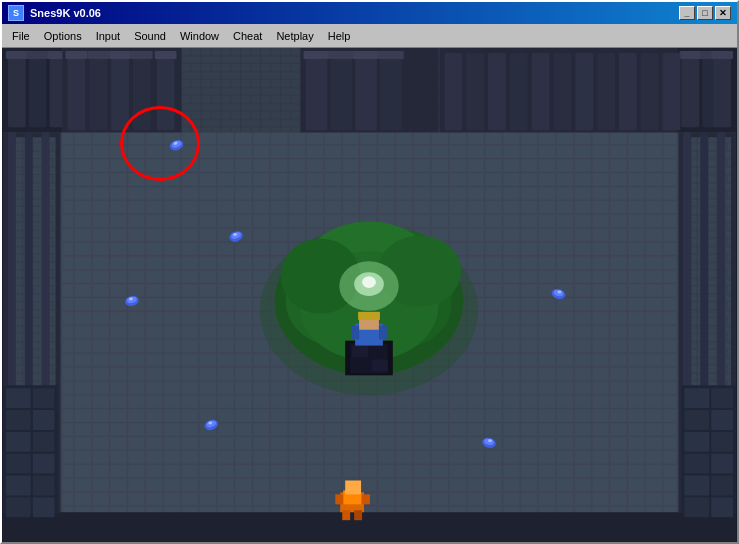 Image resolution: width=739 pixels, height=544 pixels. I want to click on menu-cheat: Cheat, so click(248, 36).